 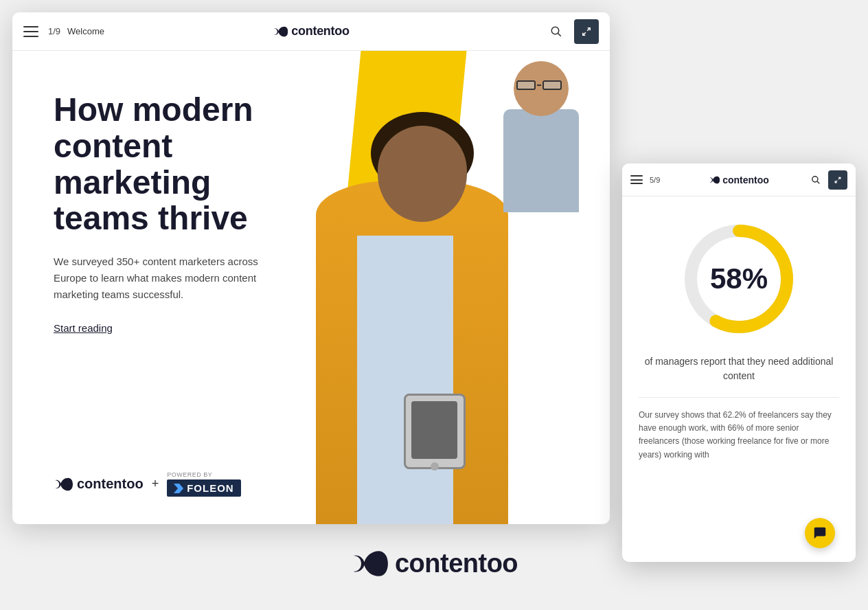 What do you see at coordinates (586, 32) in the screenshot?
I see `expand-button` at bounding box center [586, 32].